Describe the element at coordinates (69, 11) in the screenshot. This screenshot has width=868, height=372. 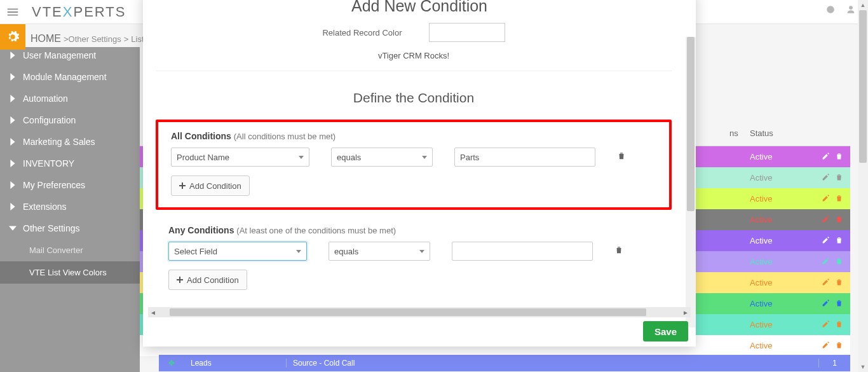
I see `brand-x: X` at that location.